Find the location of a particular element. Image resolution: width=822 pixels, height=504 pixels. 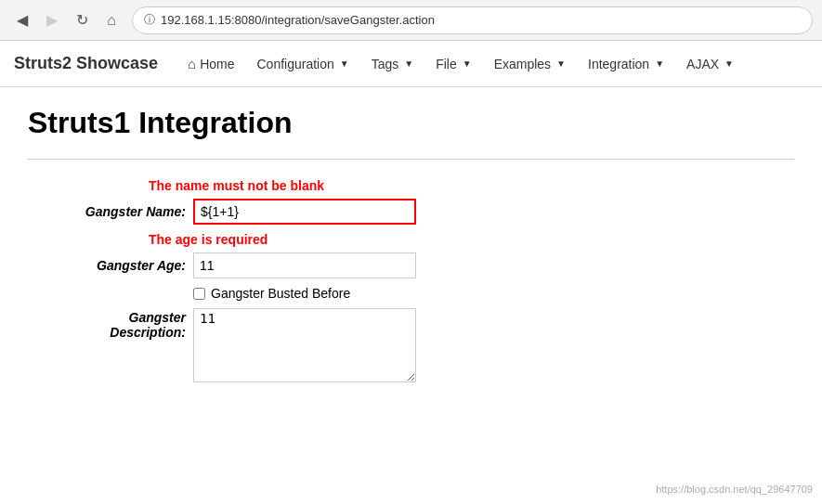

home-button: ⌂ is located at coordinates (111, 20).